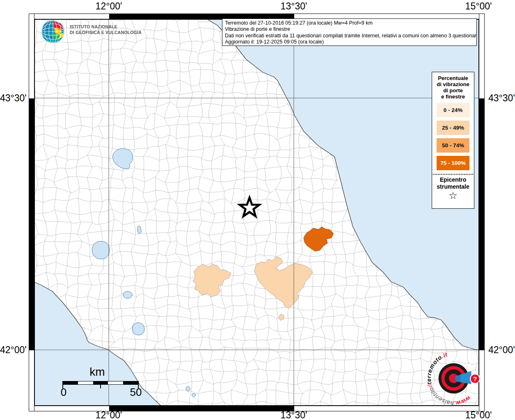 This screenshot has height=420, width=515. I want to click on frame-left, so click(32, 212).